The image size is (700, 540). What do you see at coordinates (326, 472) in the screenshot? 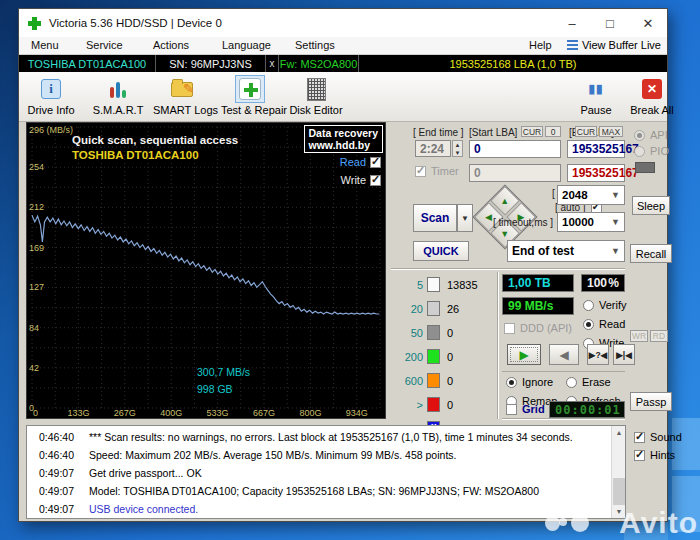
I see `log-panel: 0:46:40*** Scan results: no warnings, no…` at bounding box center [326, 472].